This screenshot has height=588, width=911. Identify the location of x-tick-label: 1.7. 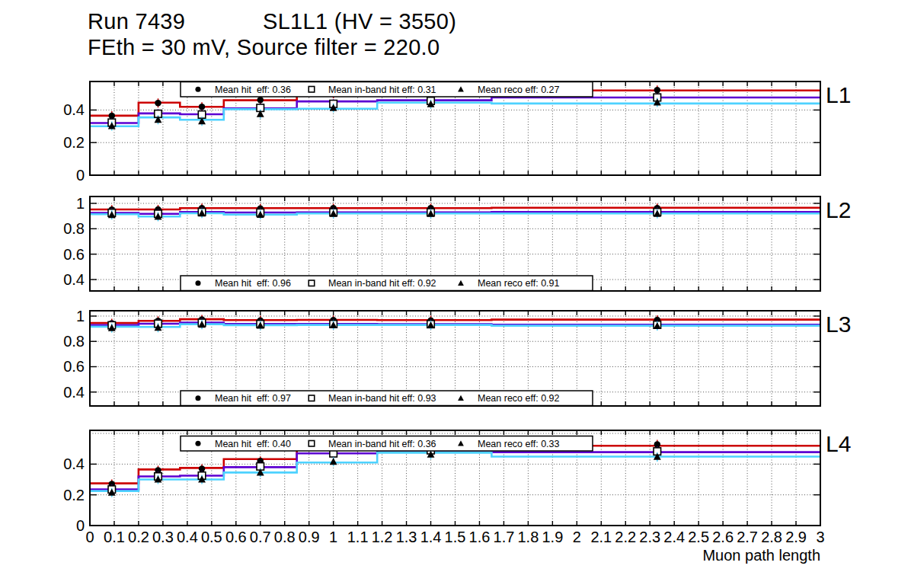
(504, 537).